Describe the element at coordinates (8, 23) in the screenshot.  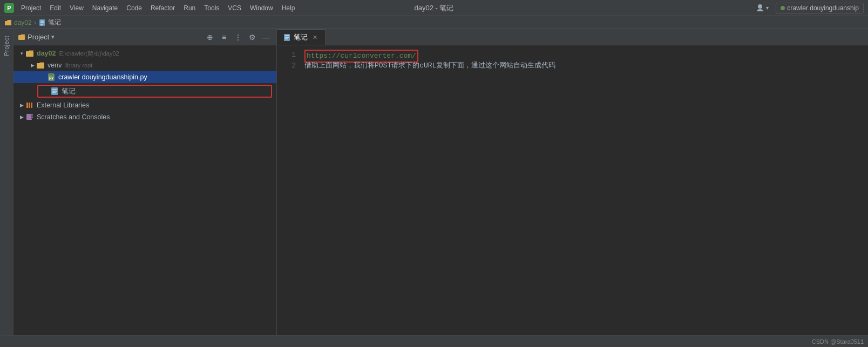
I see `folder-icon` at that location.